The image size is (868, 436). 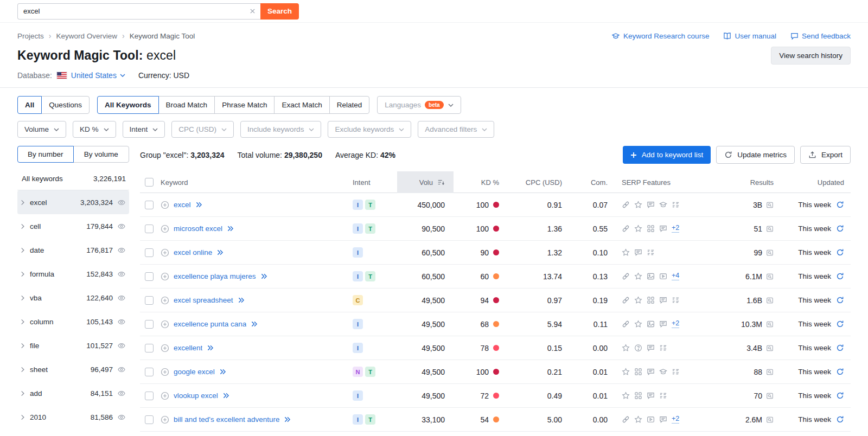 What do you see at coordinates (535, 182) in the screenshot?
I see `column-header-cpc: CPC (USD)` at bounding box center [535, 182].